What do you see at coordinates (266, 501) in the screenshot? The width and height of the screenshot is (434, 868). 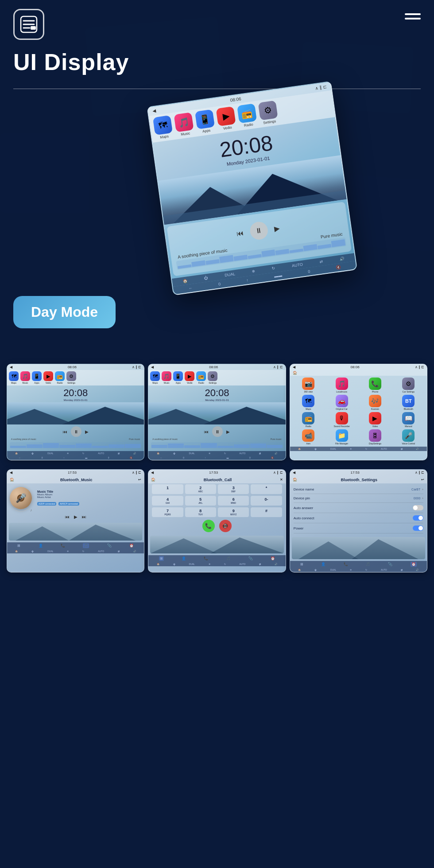 I see `dial-key-0minus: 0-` at bounding box center [266, 501].